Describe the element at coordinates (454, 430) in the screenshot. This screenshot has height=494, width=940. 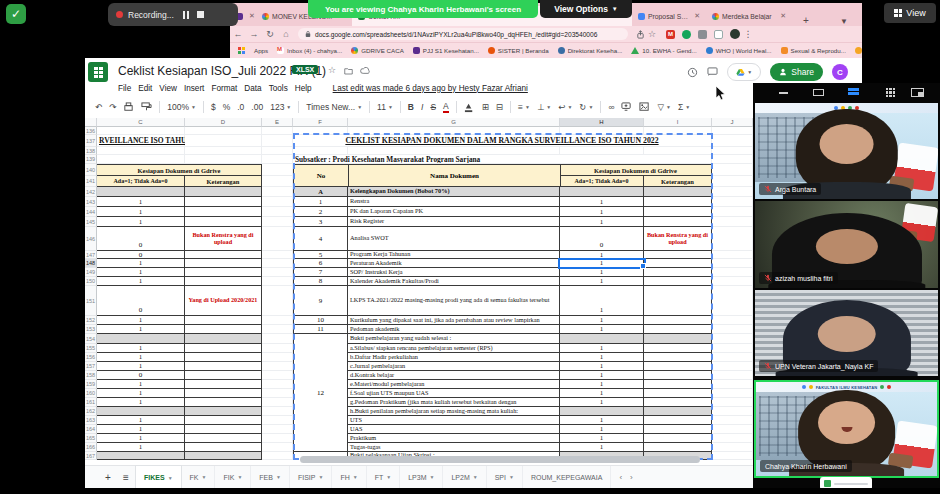
I see `doc-name: UAS` at that location.